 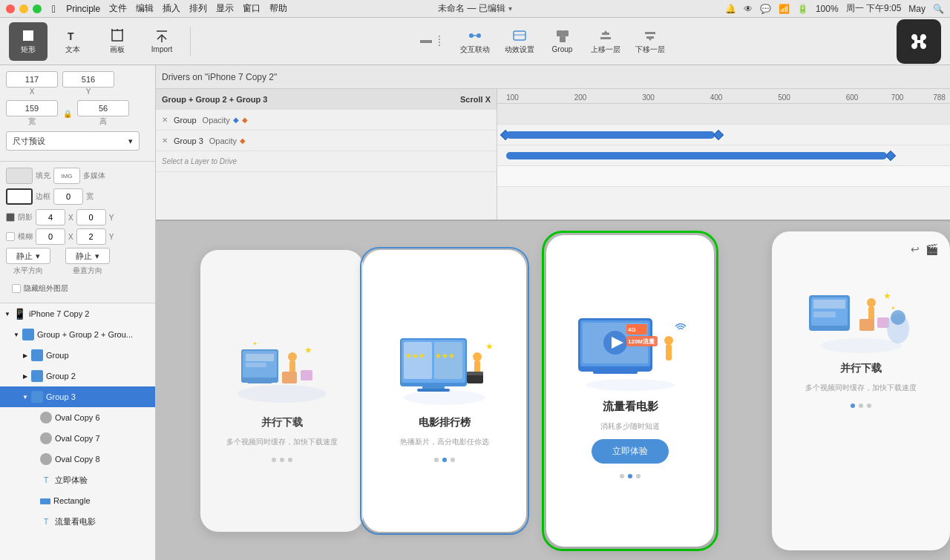 What do you see at coordinates (46, 459) in the screenshot?
I see `oval8-icon` at bounding box center [46, 459].